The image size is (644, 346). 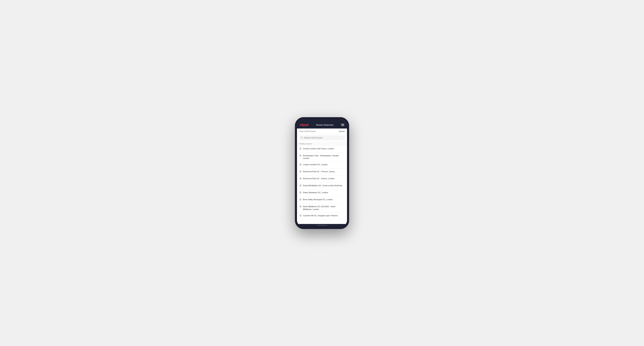 What do you see at coordinates (319, 179) in the screenshot?
I see `course-name: Richmond Park GC - Duke's, London` at bounding box center [319, 179].